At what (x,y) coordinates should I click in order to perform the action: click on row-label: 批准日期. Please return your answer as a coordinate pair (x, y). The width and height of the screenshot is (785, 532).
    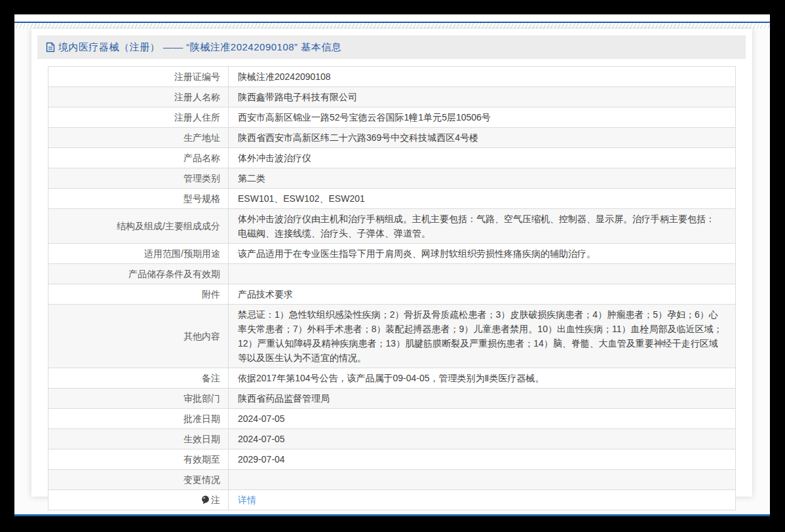
    Looking at the image, I should click on (139, 419).